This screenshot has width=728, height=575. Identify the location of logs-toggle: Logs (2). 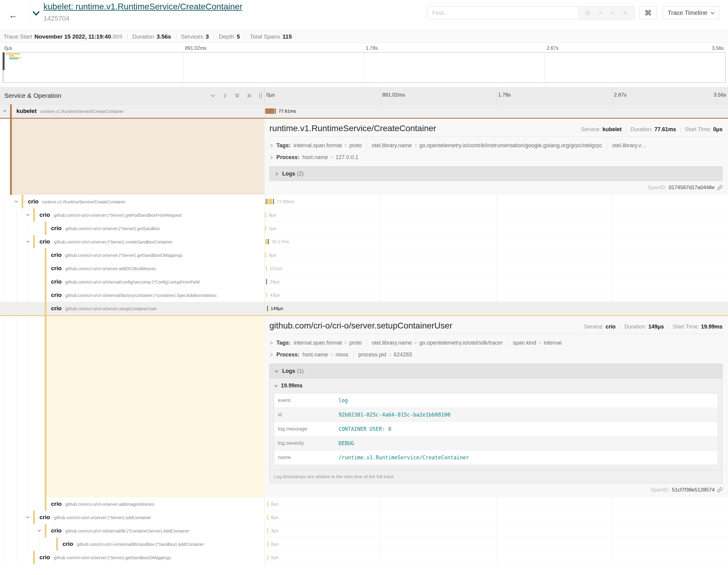
(496, 174).